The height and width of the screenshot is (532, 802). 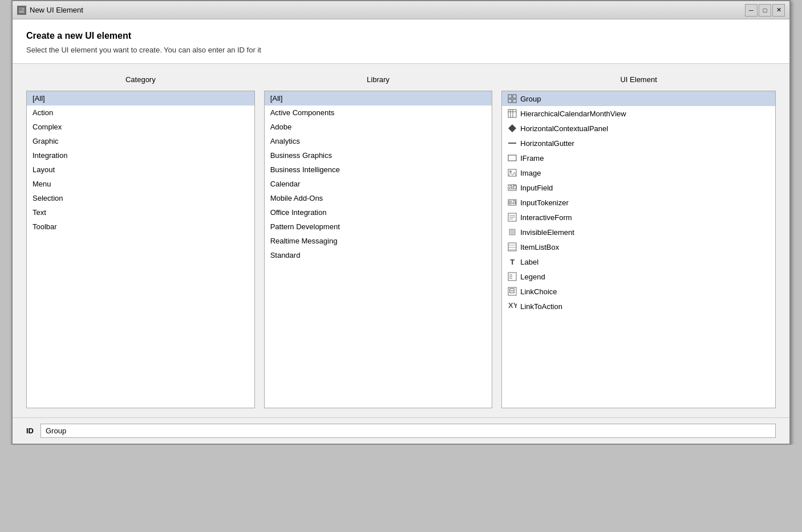 What do you see at coordinates (765, 10) in the screenshot?
I see `maximize-button: □` at bounding box center [765, 10].